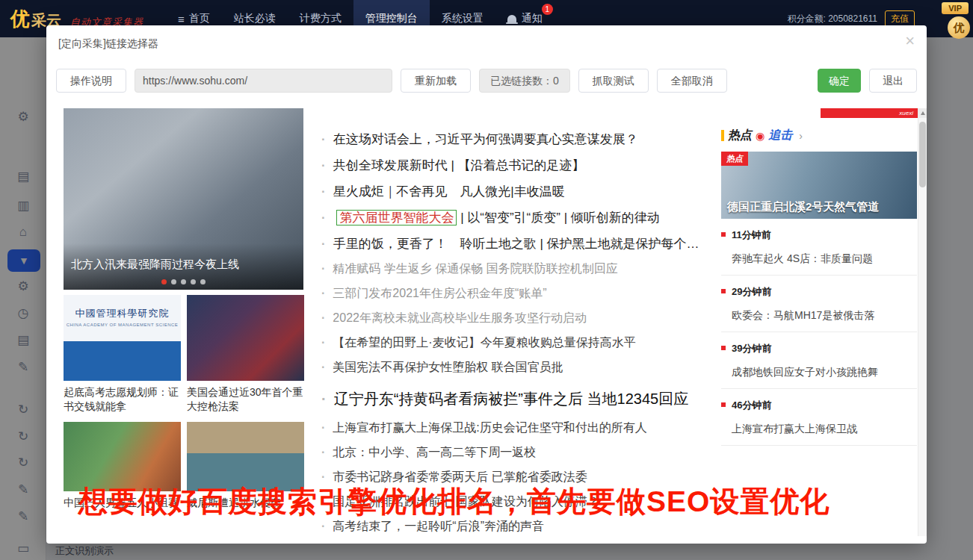  I want to click on close-icon: ×, so click(910, 41).